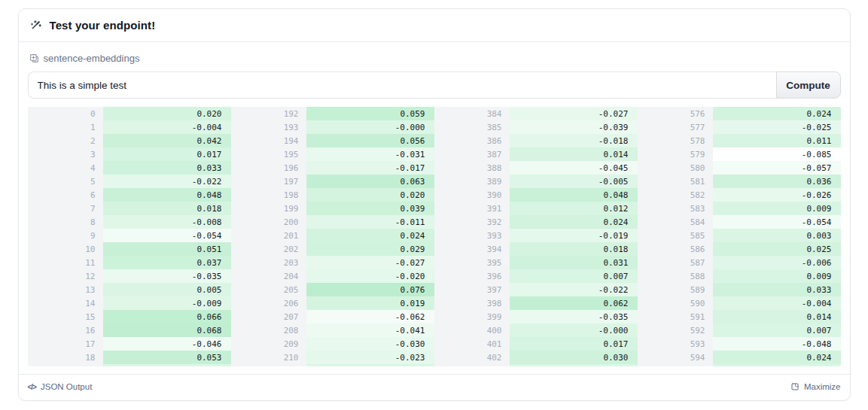  Describe the element at coordinates (167, 357) in the screenshot. I see `cell-value: 0.053` at that location.